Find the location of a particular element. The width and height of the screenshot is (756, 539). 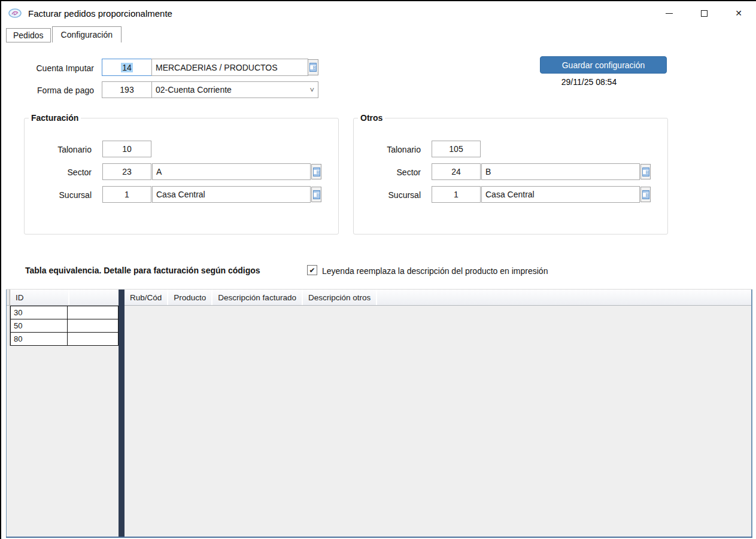

facturacion-sector-name-value: A is located at coordinates (159, 172).